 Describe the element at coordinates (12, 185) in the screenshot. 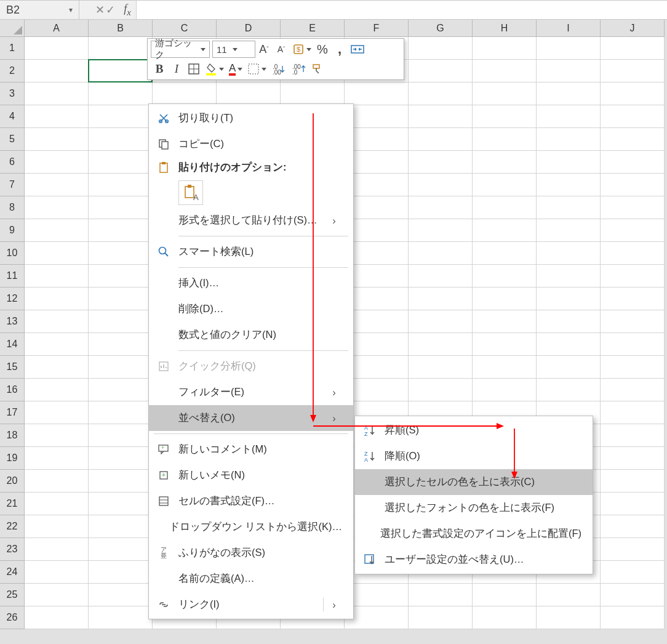

I see `row-header: 7` at that location.